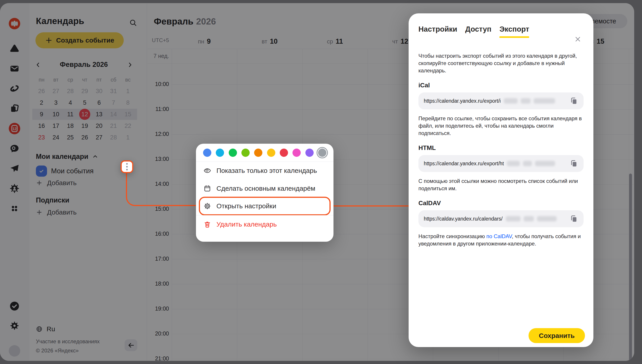 The image size is (642, 364). Describe the element at coordinates (501, 86) in the screenshot. I see `section-label-ical: iCal` at that location.